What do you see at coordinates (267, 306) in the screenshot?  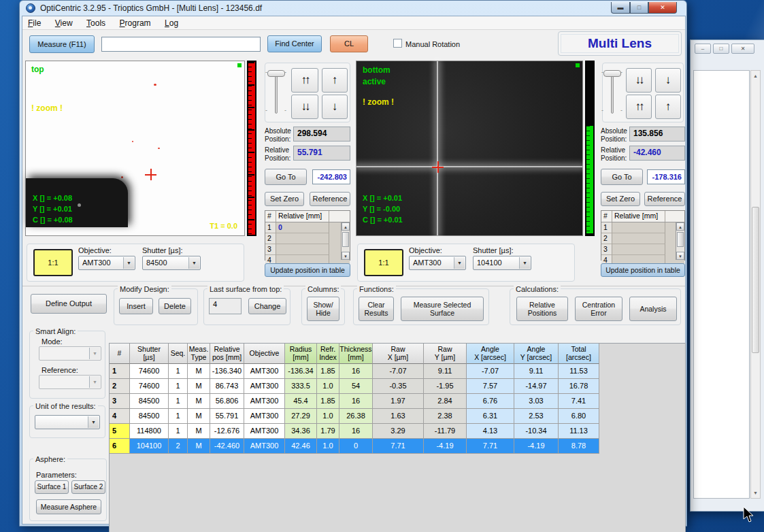 I see `change-button: Change` at bounding box center [267, 306].